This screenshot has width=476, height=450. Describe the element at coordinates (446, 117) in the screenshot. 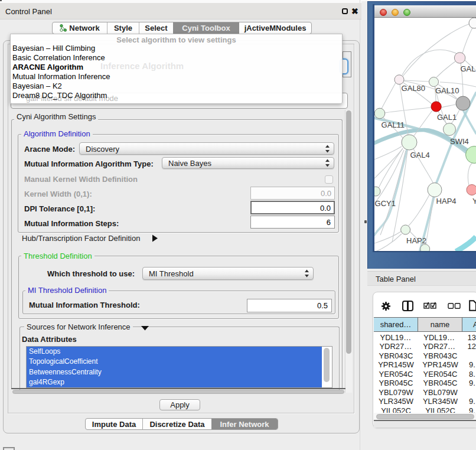

I see `svg-text: GAL1` at that location.